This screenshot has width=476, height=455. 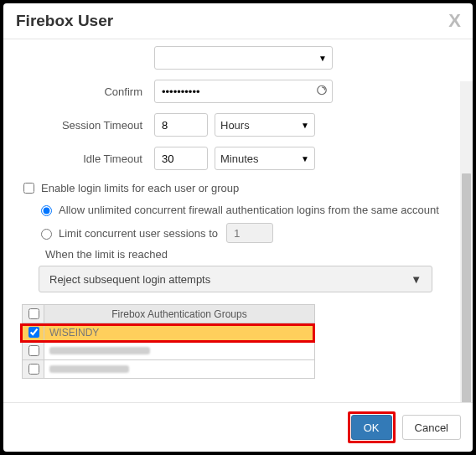 I want to click on cancel-button: Cancel, so click(x=432, y=427).